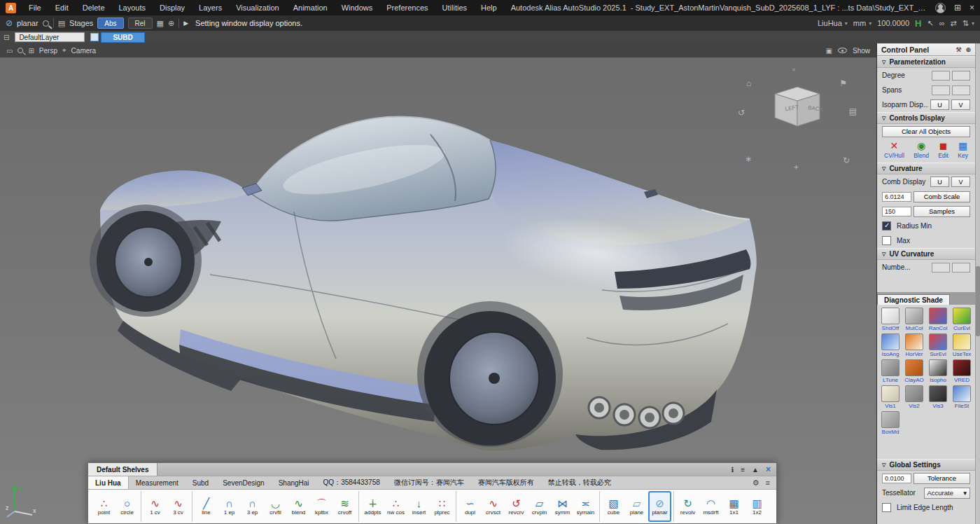 The image size is (980, 524). What do you see at coordinates (942, 23) in the screenshot?
I see `link-icon: ∞` at bounding box center [942, 23].